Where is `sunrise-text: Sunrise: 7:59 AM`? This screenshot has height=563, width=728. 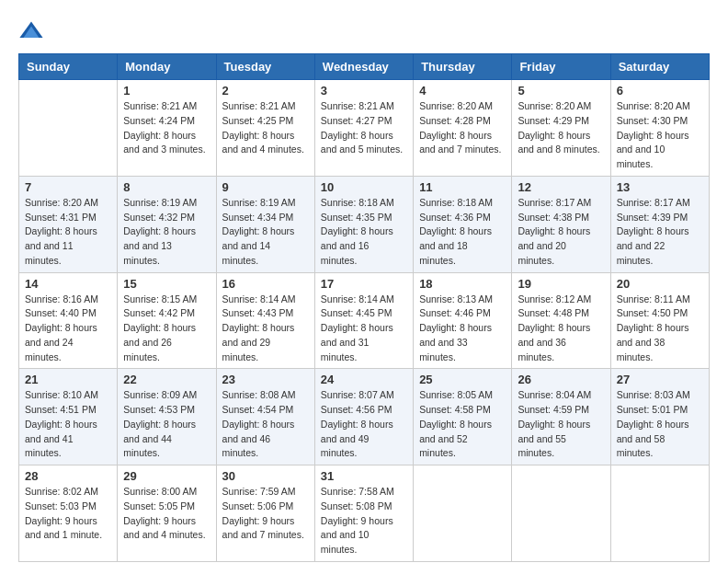
sunrise-text: Sunrise: 7:59 AM is located at coordinates (266, 492).